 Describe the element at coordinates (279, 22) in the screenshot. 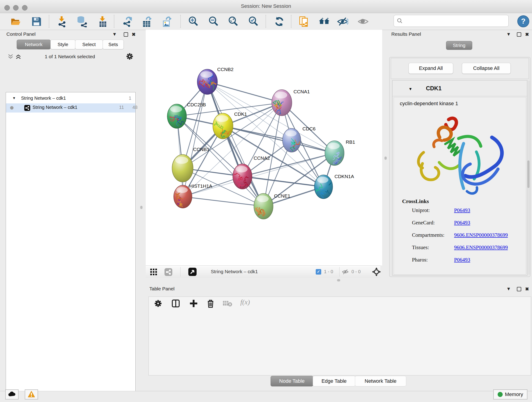

I see `refresh-icon` at that location.